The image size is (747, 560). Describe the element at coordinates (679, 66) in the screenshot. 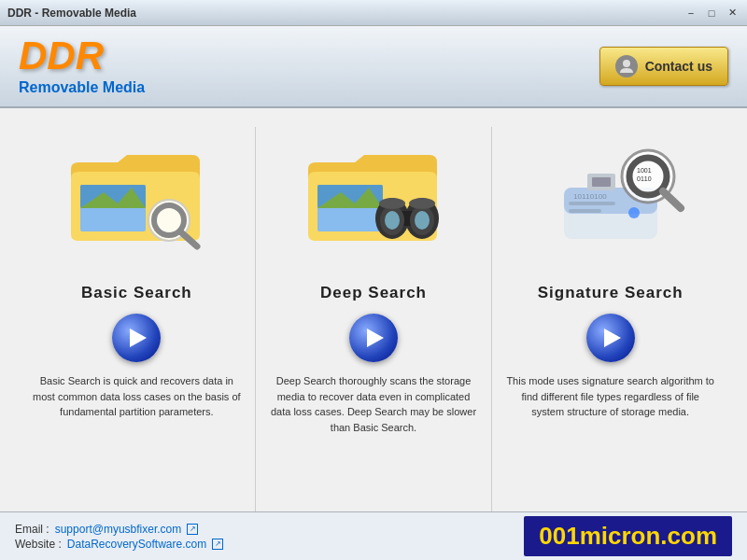

I see `contact-label: Contact us` at that location.